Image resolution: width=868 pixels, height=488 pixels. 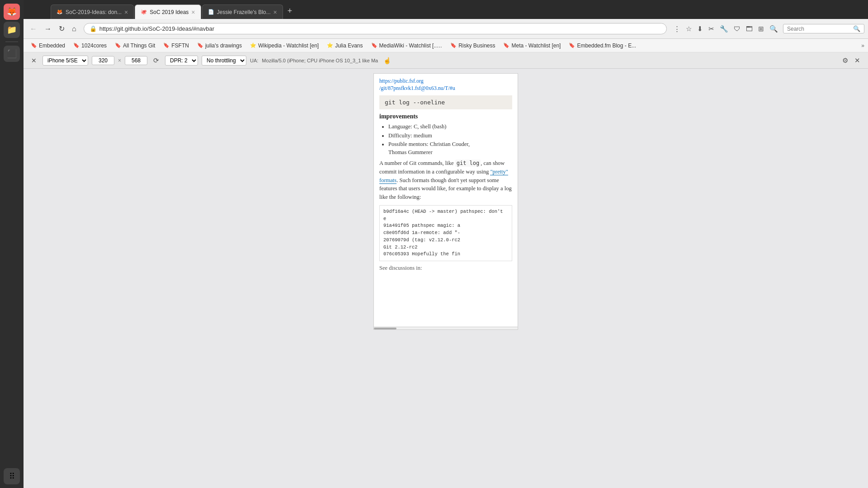 What do you see at coordinates (700, 29) in the screenshot?
I see `download-icon: ⬇` at bounding box center [700, 29].